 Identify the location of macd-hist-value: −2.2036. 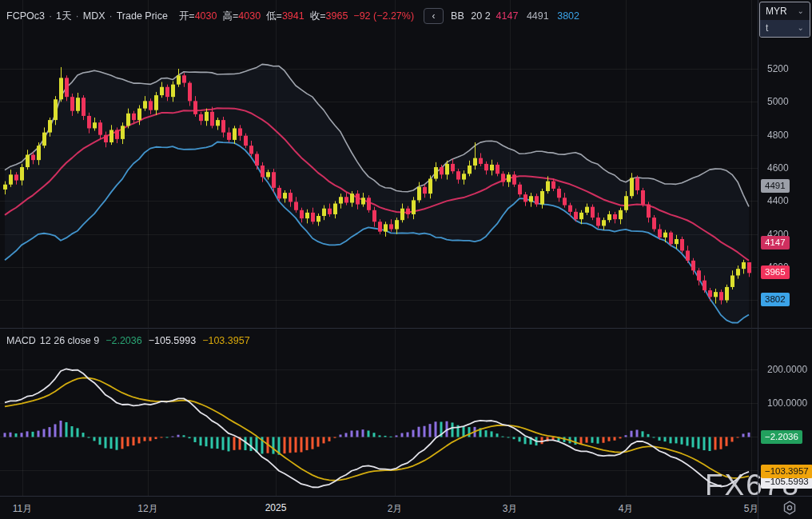
(124, 341).